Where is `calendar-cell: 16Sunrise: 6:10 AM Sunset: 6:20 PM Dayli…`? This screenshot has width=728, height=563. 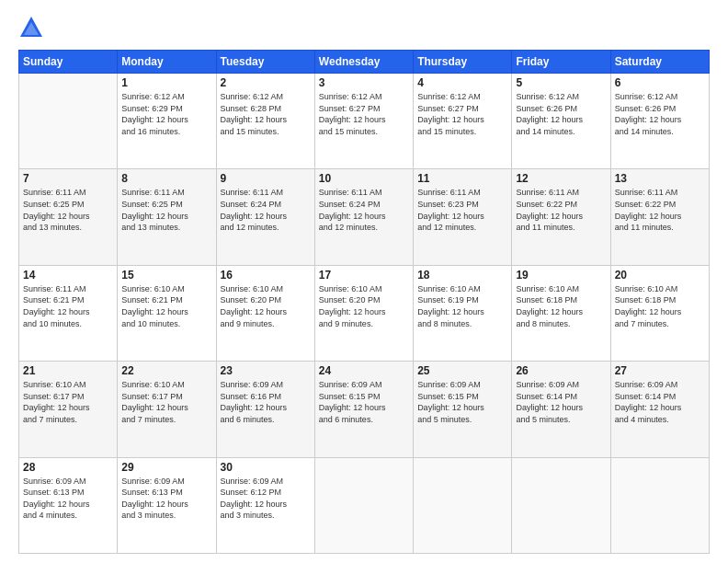 calendar-cell: 16Sunrise: 6:10 AM Sunset: 6:20 PM Dayli… is located at coordinates (265, 313).